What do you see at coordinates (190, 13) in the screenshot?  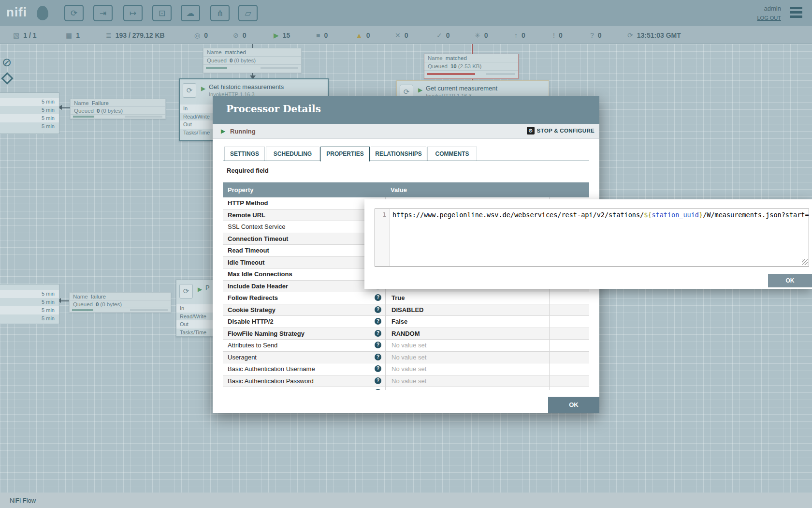 I see `remote-process-group-icon: ☁` at bounding box center [190, 13].